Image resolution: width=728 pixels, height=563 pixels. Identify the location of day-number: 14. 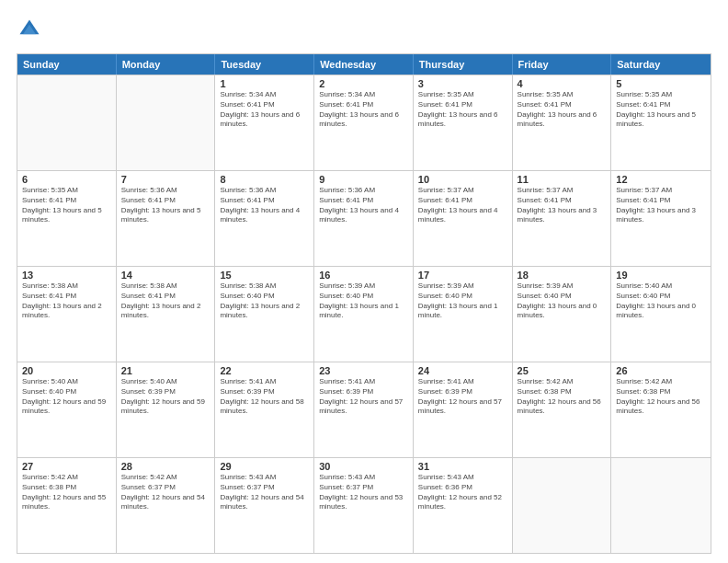
(165, 275).